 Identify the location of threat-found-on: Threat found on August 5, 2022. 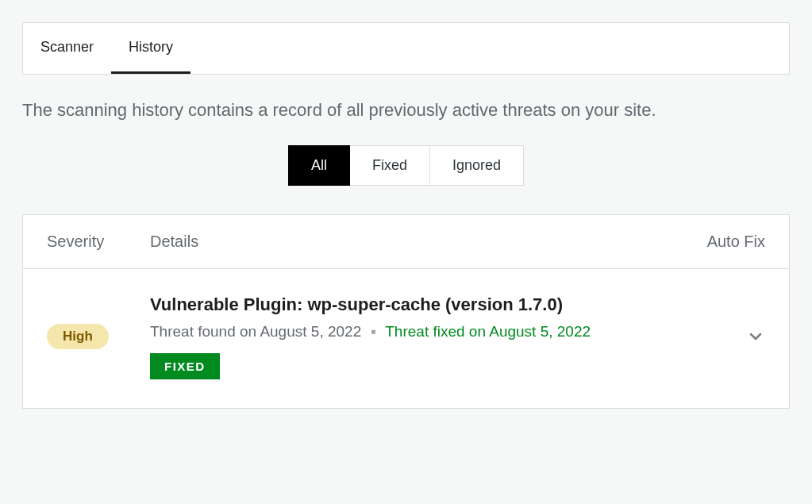
(256, 332).